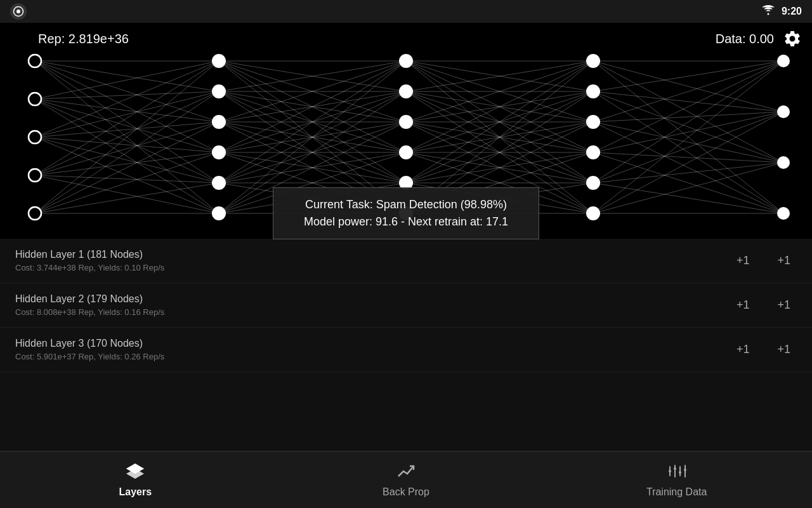 Image resolution: width=812 pixels, height=508 pixels. What do you see at coordinates (792, 40) in the screenshot?
I see `settings-icon` at bounding box center [792, 40].